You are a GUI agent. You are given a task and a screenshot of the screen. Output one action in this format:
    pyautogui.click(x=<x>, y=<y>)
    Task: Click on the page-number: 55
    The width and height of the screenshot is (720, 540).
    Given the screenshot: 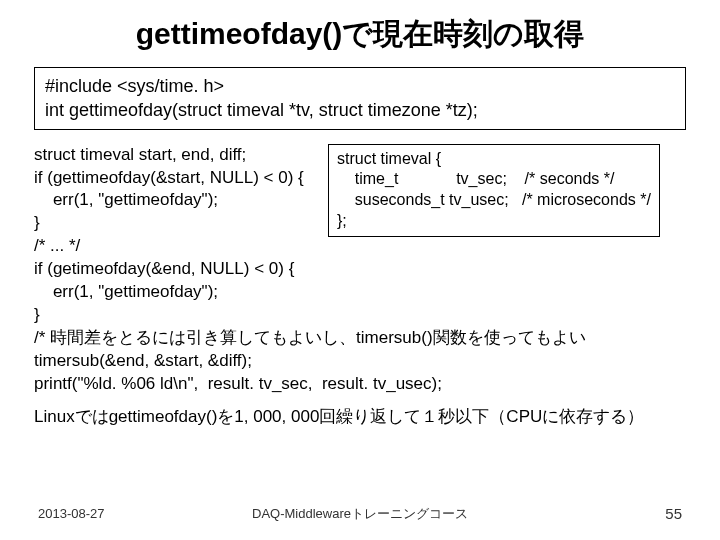 What is the action you would take?
    pyautogui.click(x=674, y=514)
    